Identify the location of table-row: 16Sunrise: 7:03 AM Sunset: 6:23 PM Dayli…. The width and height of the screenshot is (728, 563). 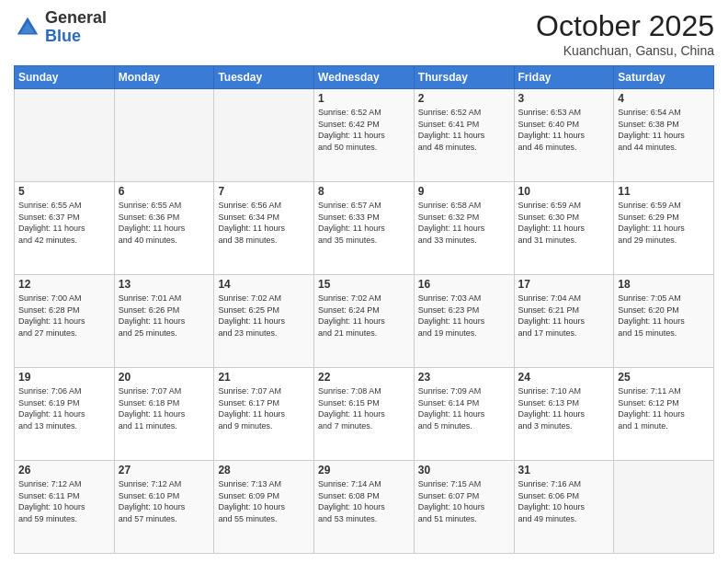
(463, 322).